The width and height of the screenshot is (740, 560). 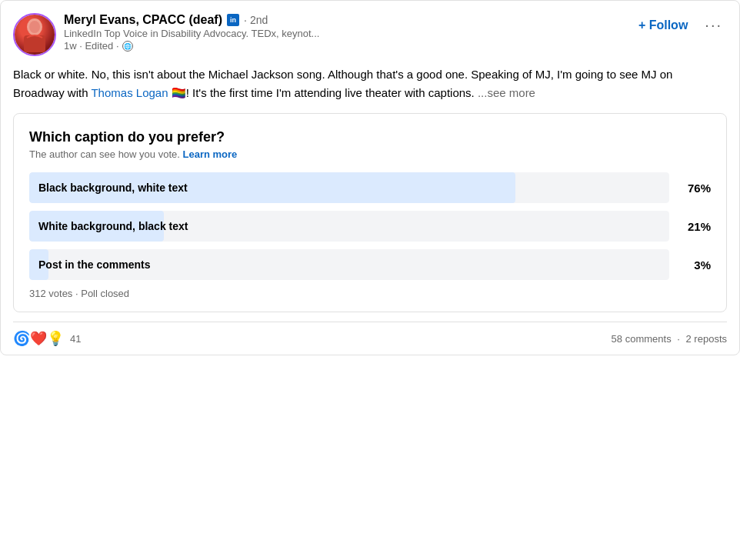 I want to click on author-subtitle: LinkedIn Top Voice in Disability Advocac…, so click(x=192, y=34).